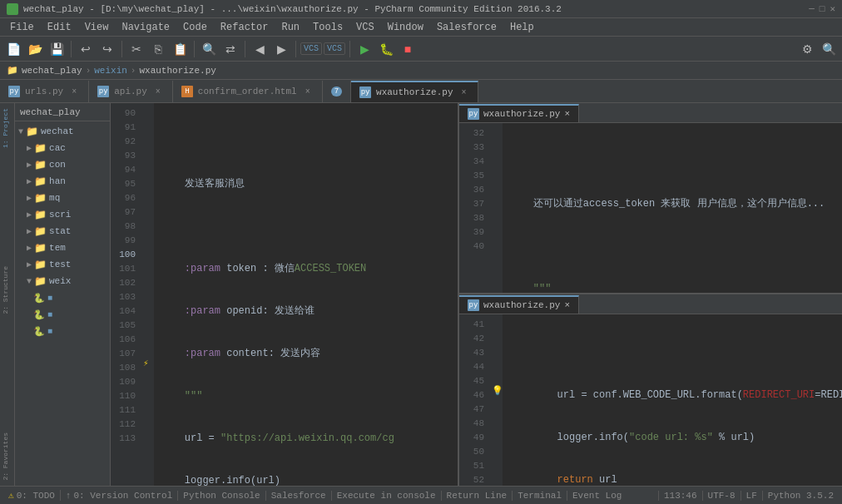  I want to click on favorites-panel-btn: 2: Favorites, so click(7, 457).